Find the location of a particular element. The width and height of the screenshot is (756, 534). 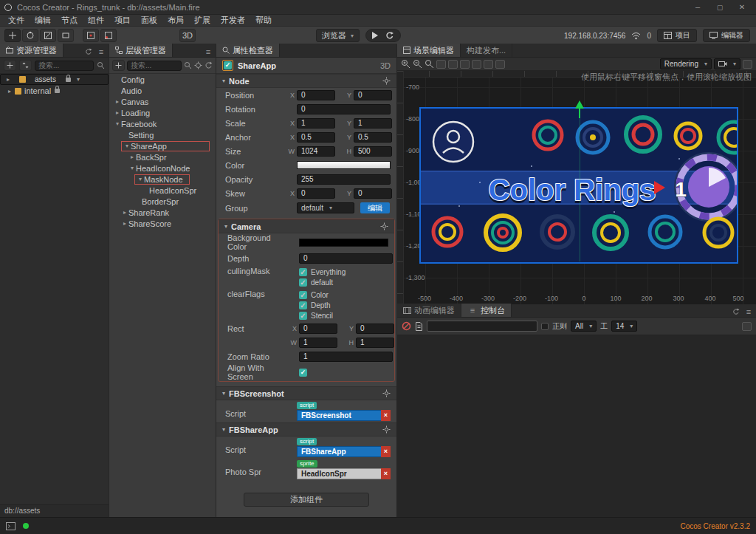

y-axis-gizmo-arrow is located at coordinates (580, 105).